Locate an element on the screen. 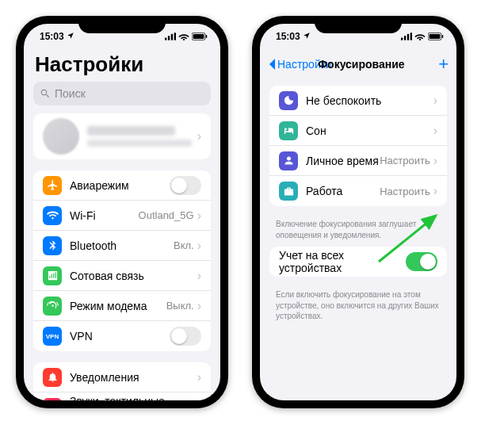  row-label: Работа is located at coordinates (342, 191).